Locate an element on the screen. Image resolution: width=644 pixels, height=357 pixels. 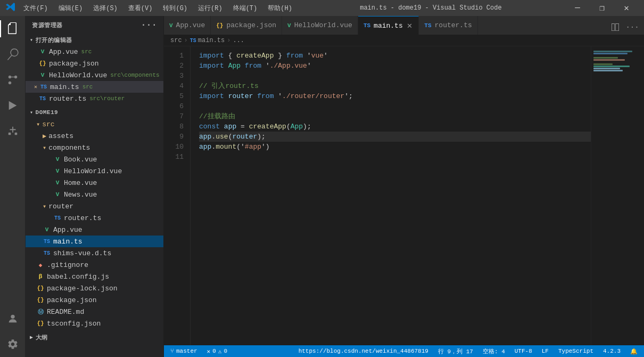
folder-router-label: router is located at coordinates (61, 207).